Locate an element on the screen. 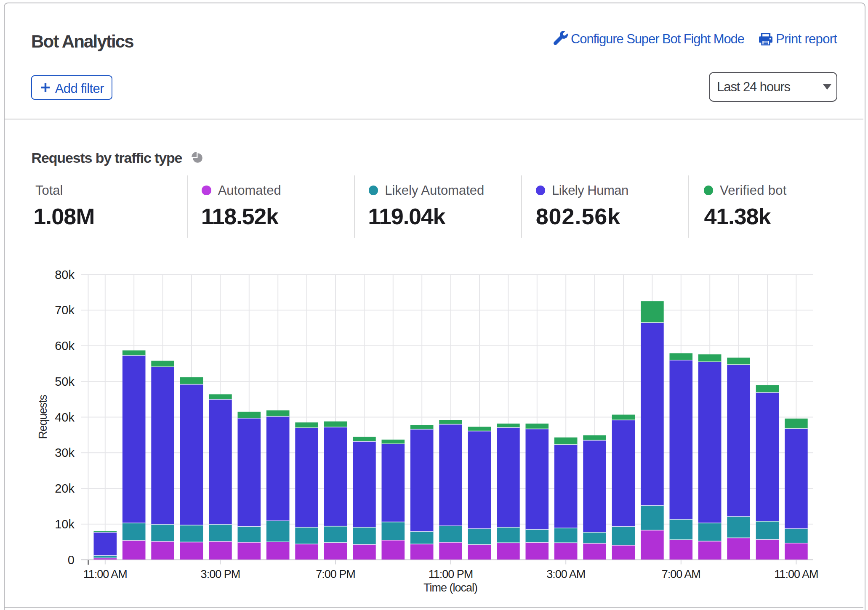 This screenshot has height=610, width=868. svg-text: 80k is located at coordinates (65, 275).